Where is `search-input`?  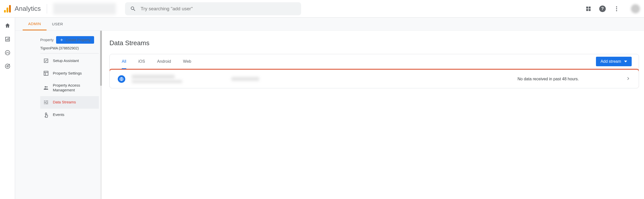
search-input is located at coordinates (218, 9).